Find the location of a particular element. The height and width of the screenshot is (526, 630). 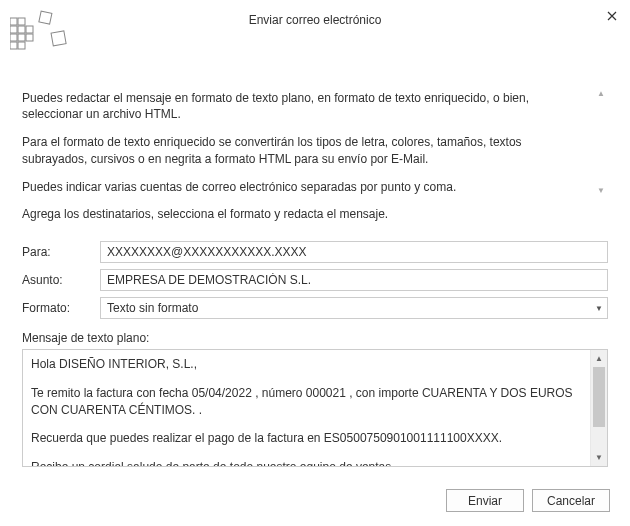

chevron-down-icon: ▼ is located at coordinates (599, 308).